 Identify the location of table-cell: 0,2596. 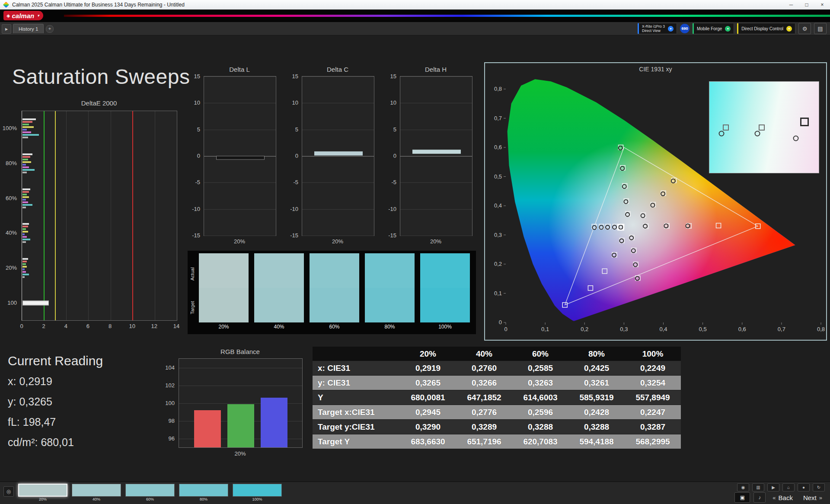
(540, 412).